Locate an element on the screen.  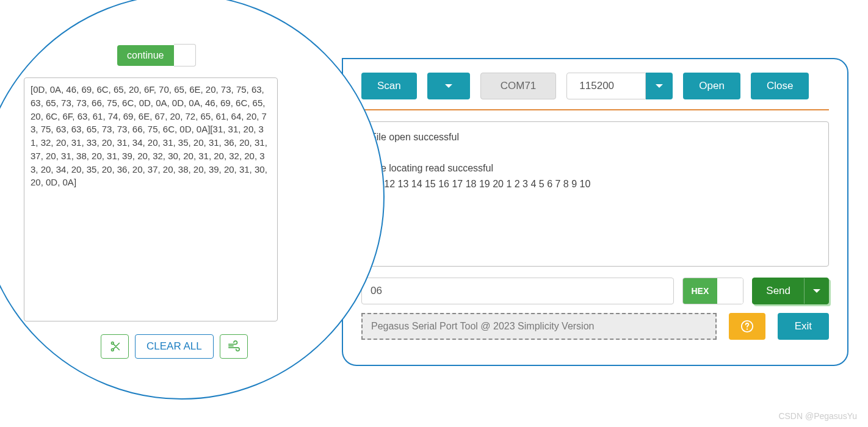
scissors-icon is located at coordinates (115, 346).